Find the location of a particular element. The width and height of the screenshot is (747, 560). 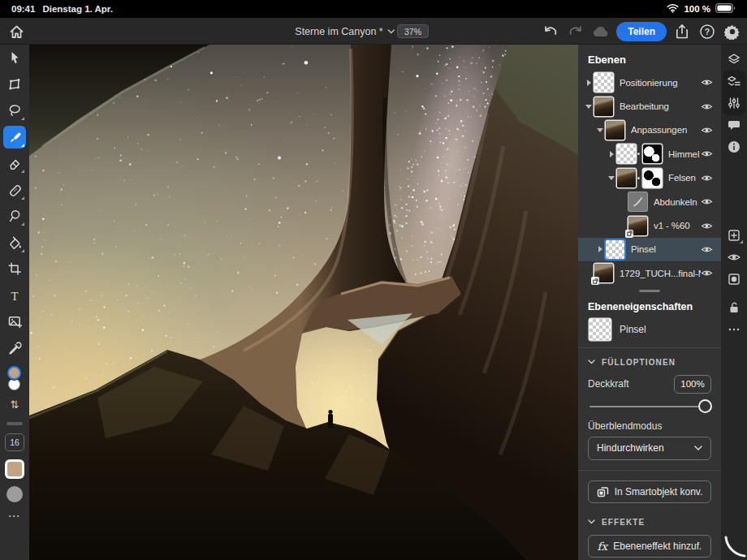

move-tool-icon is located at coordinates (15, 58).